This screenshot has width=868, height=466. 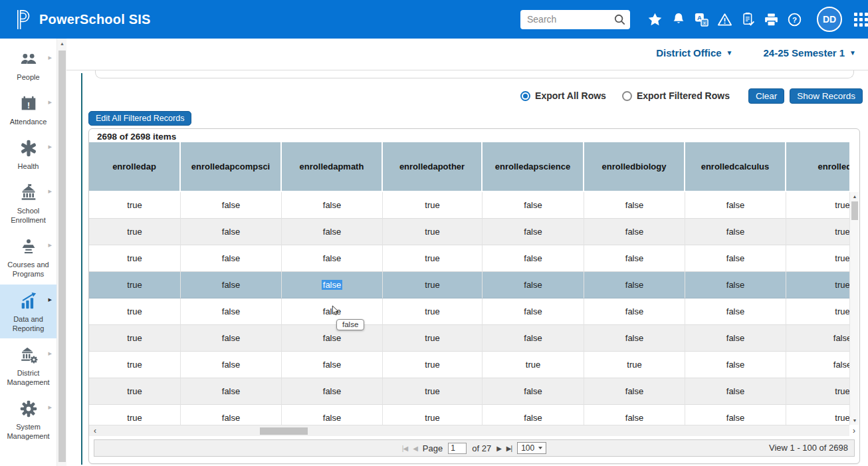 I want to click on user-avatar: DD, so click(x=829, y=19).